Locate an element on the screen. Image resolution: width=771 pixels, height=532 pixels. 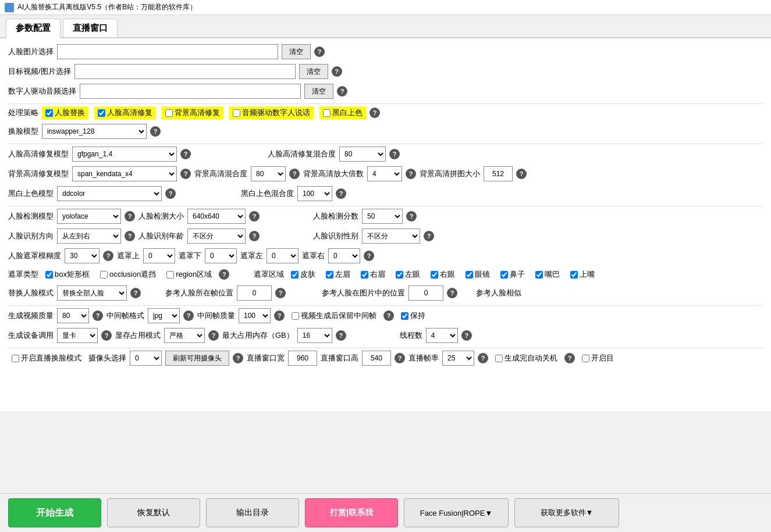
enable-live-label: 开启直播换脸模式 is located at coordinates (47, 358).